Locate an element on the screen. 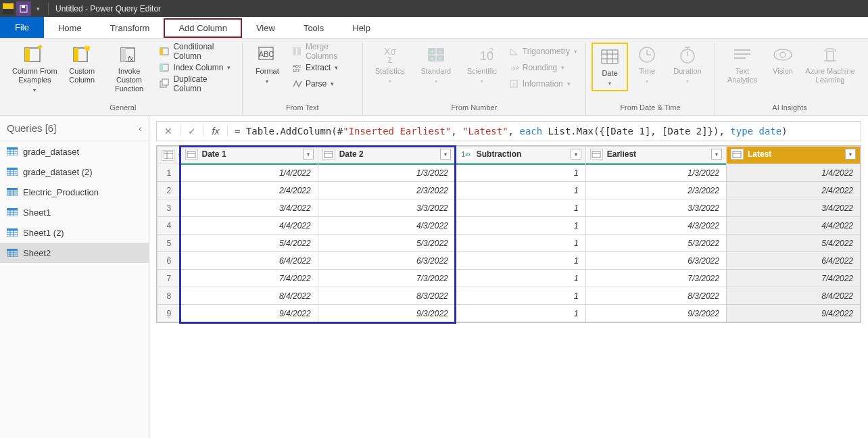 This screenshot has height=438, width=868. column-from-examples-button: Column From Examples ▾ is located at coordinates (35, 69).